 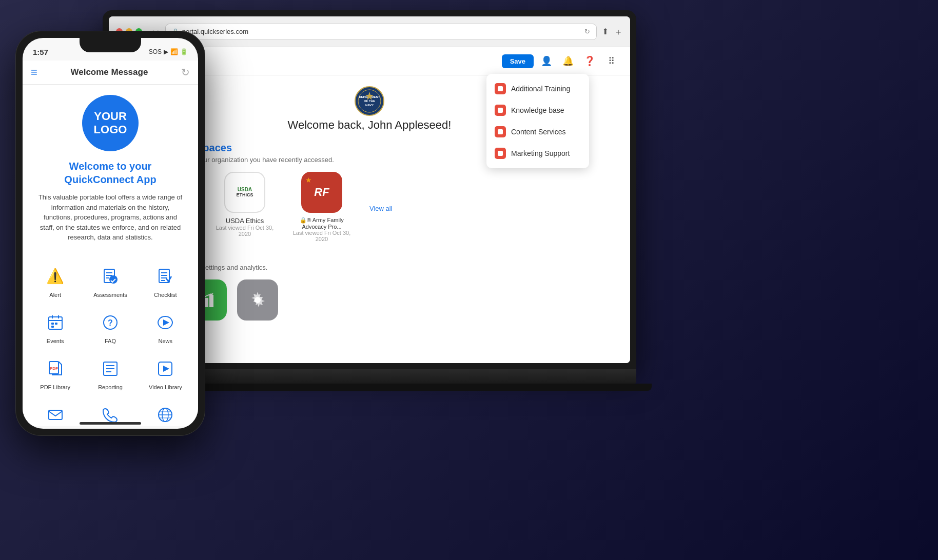 What do you see at coordinates (110, 233) in the screenshot?
I see `phone-screen: 1:57 SOS ▶ 📶 🔋 ≡ Welcome Message ↻ YOURL…` at bounding box center [110, 233].